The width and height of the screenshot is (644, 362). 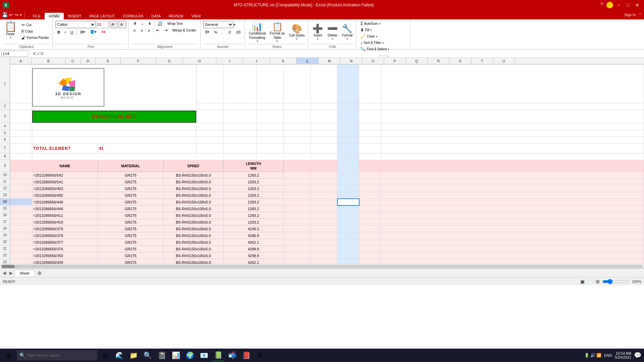 I want to click on taskbar-acrobat-icon: 📕, so click(x=246, y=355).